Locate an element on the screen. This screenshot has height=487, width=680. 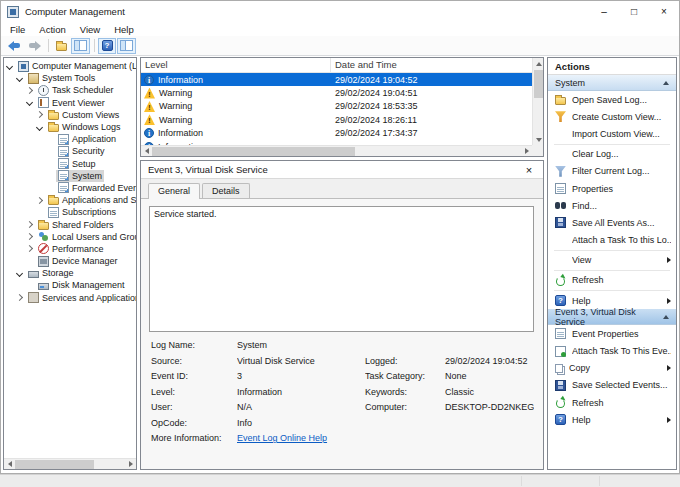
tree-item-computer-management-local: Computer Management (Local is located at coordinates (70, 66).